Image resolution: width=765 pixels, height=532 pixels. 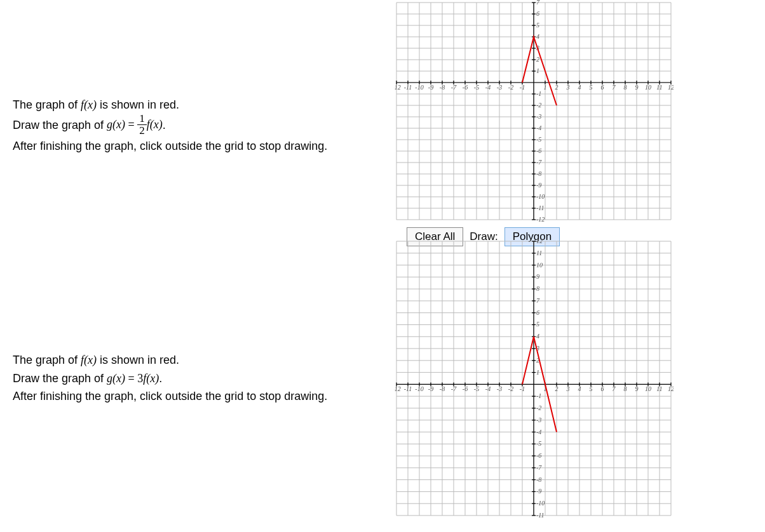 What do you see at coordinates (197, 126) in the screenshot?
I see `prompt-line-2: Draw the graph of g(x) = 12f(x).` at bounding box center [197, 126].